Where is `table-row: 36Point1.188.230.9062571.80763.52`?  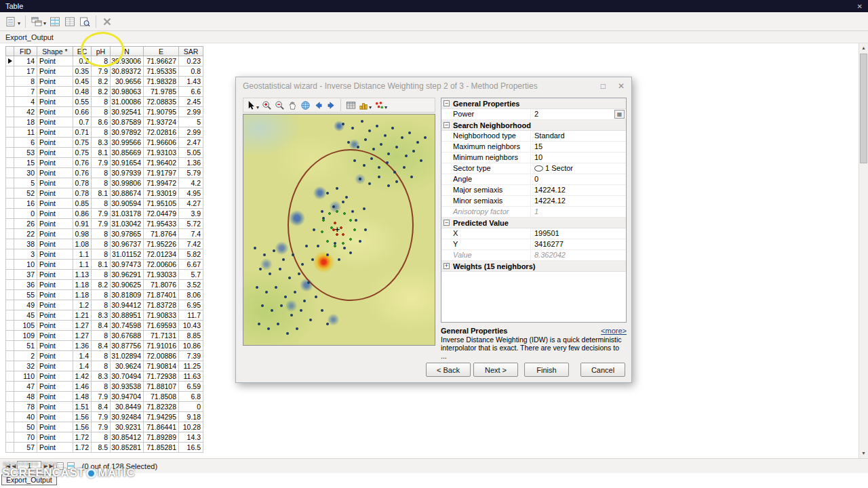 table-row: 36Point1.188.230.9062571.80763.52 is located at coordinates (104, 285).